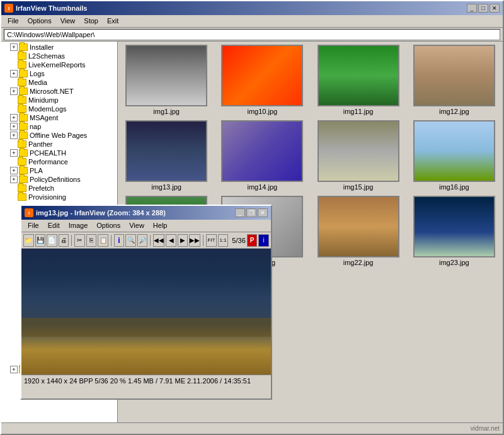  What do you see at coordinates (251, 213) in the screenshot?
I see `irfan-restore-button: ❐` at bounding box center [251, 213].